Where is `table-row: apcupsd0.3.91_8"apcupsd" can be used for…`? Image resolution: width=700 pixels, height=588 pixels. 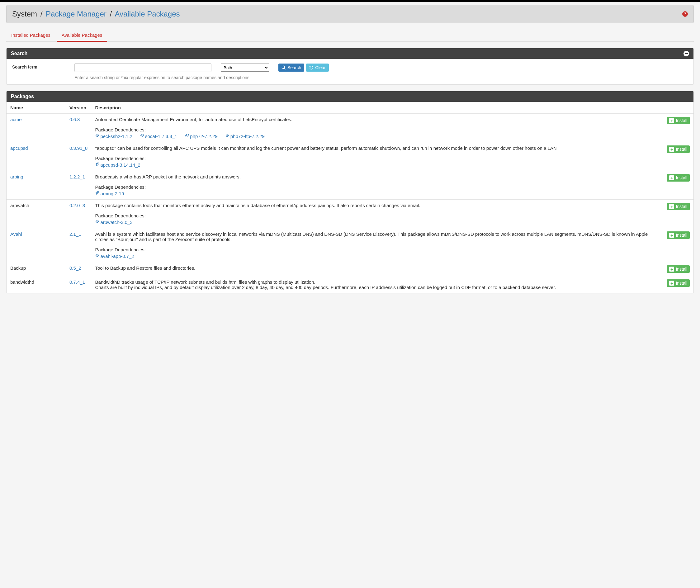 table-row: apcupsd0.3.91_8"apcupsd" can be used for… is located at coordinates (350, 157).